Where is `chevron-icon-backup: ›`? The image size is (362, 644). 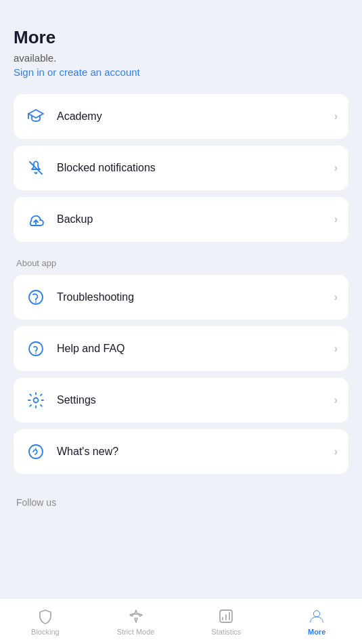 chevron-icon-backup: › is located at coordinates (336, 219).